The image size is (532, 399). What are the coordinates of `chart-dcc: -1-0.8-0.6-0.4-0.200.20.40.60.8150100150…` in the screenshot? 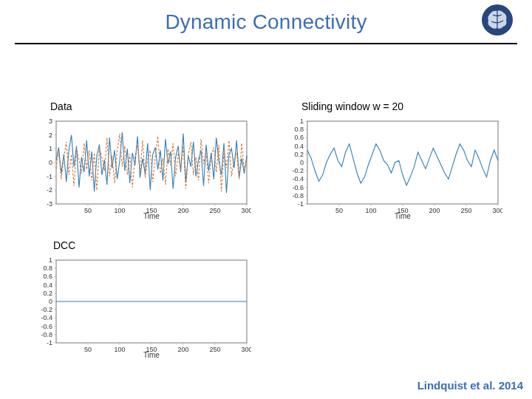 It's located at (144, 307).